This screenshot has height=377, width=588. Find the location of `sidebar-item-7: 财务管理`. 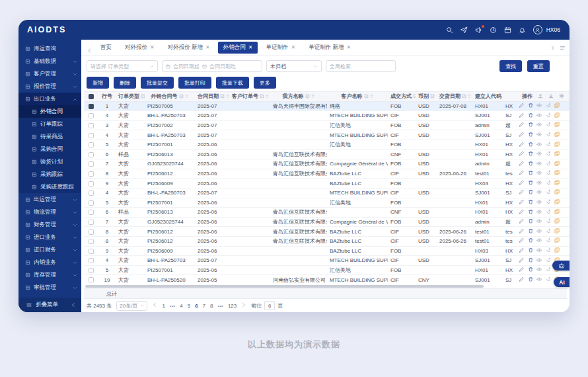

sidebar-item-7: 财务管理 is located at coordinates (50, 225).